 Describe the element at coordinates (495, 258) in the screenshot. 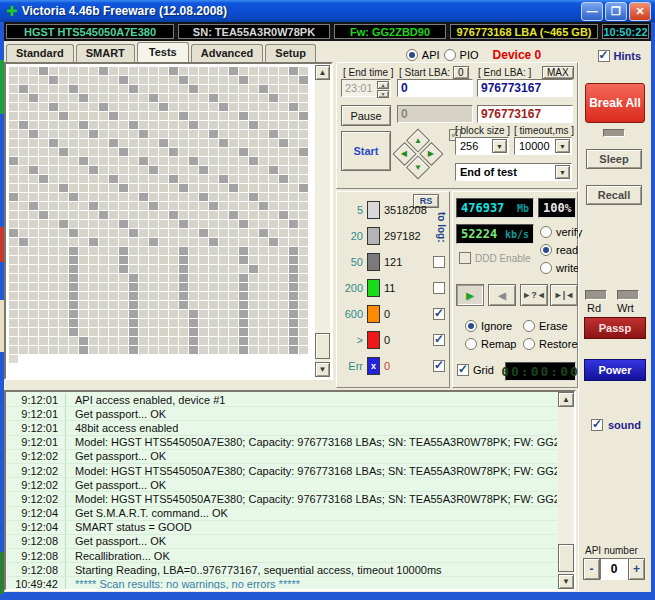

I see `ddd-option: DDD Enable` at that location.